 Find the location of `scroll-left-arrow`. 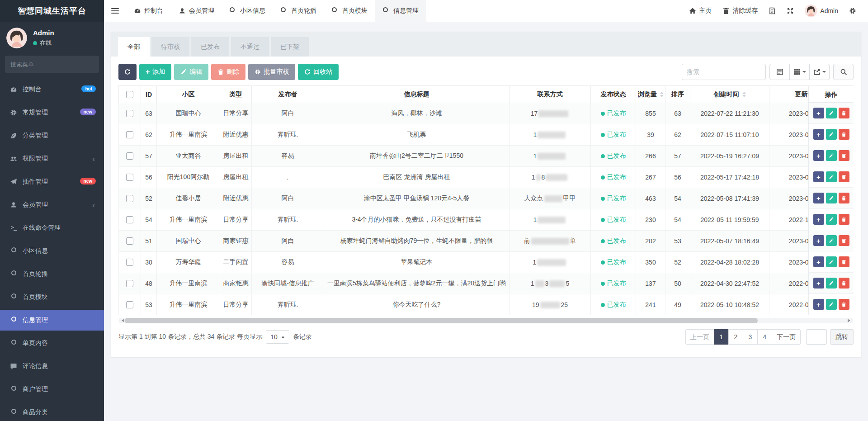

scroll-left-arrow is located at coordinates (122, 321).